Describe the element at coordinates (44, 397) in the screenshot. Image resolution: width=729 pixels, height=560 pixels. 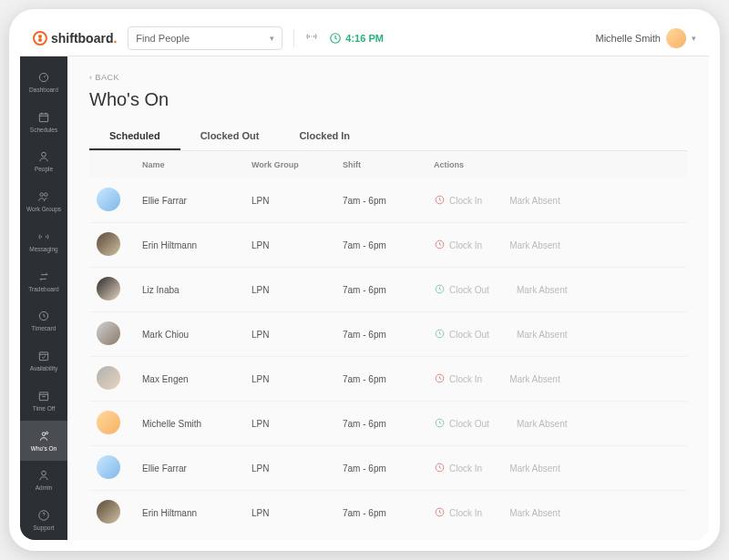
I see `timeoff-icon` at that location.